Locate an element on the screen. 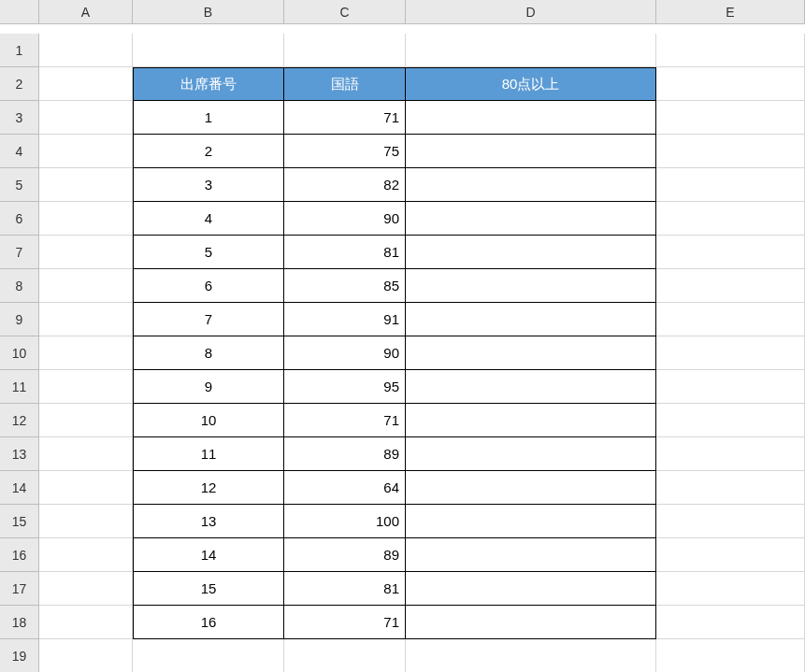  cell-18-A is located at coordinates (86, 622).